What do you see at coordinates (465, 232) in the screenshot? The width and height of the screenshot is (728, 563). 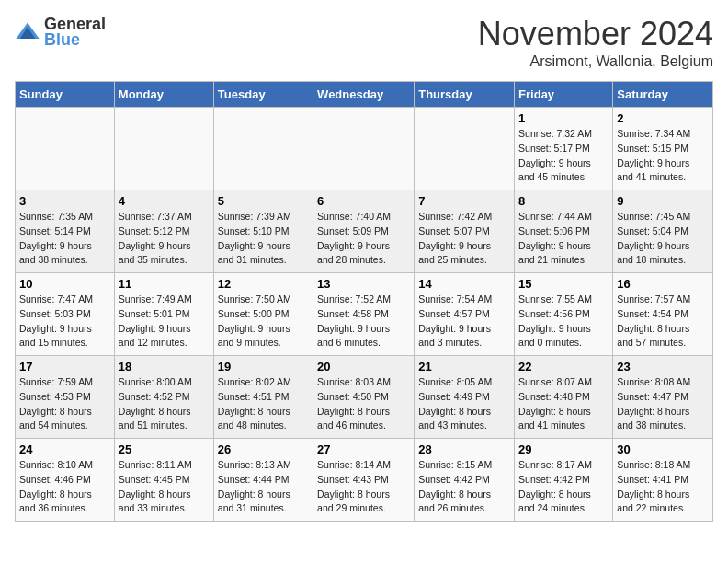 I see `day-cell: 7Sunrise: 7:42 AM Sunset: 5:07 PM Daylig…` at bounding box center [465, 232].